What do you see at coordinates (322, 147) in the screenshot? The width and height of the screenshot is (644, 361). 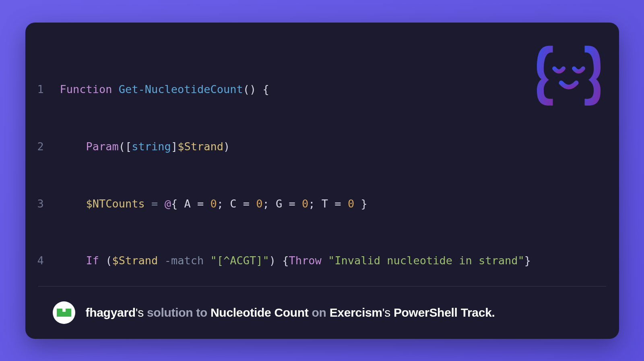 I see `code-line: 2 Param([string]$Strand)` at bounding box center [322, 147].